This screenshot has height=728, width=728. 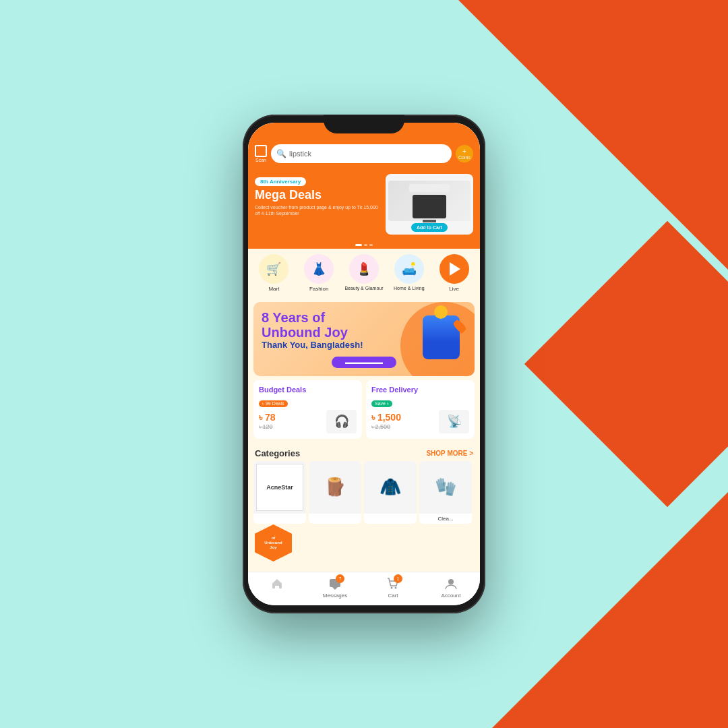 I want to click on coat-image: 🧥, so click(x=390, y=487).